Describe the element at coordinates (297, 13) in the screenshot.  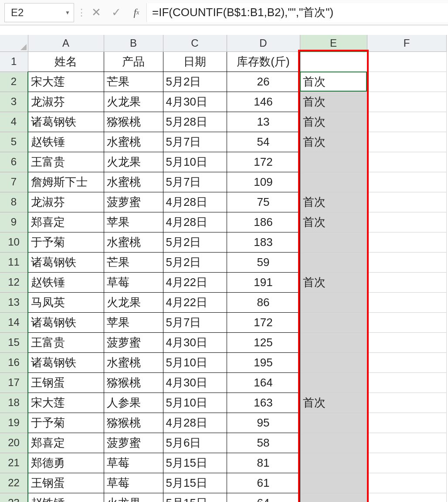
I see `formula-input: =IF(COUNTIF(B$1:B1,B2),"","首次")` at that location.